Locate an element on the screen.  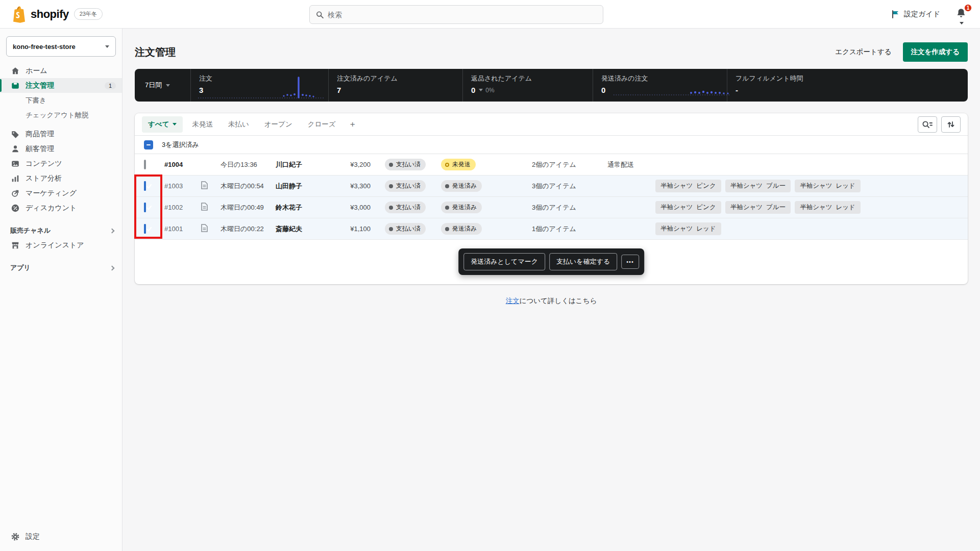
tab-all: すべて is located at coordinates (162, 124).